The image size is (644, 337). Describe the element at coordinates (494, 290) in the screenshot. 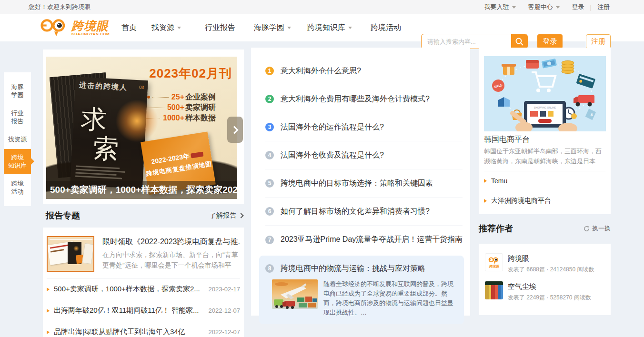

I see `author-avatar` at that location.